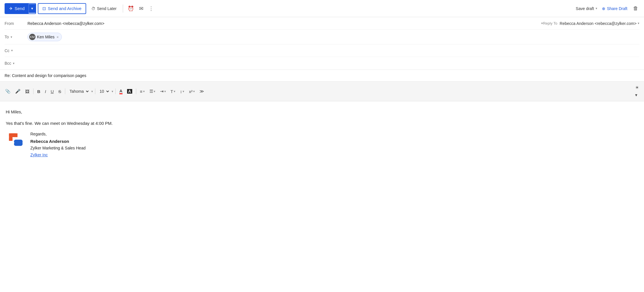 The height and width of the screenshot is (292, 644). I want to click on italic-icon: I, so click(46, 92).